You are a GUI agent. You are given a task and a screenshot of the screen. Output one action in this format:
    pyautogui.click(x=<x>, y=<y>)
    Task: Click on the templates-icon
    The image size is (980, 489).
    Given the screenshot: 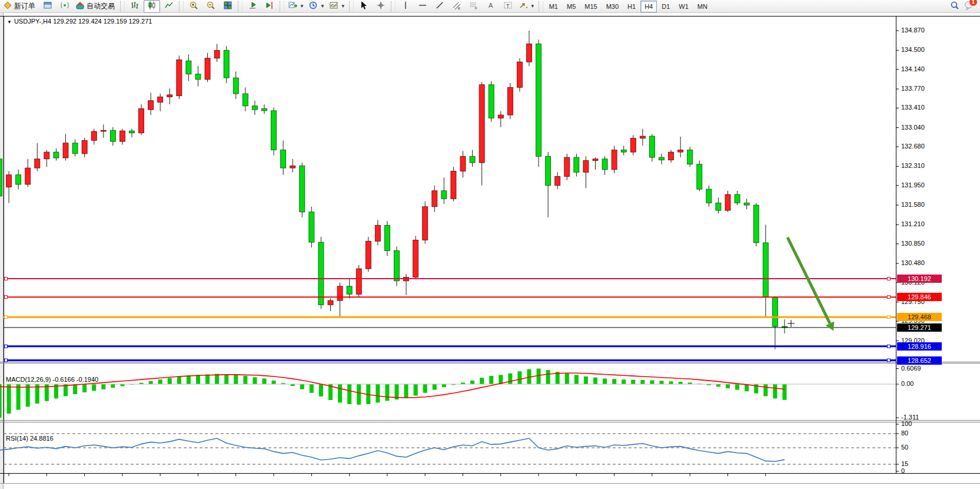 What is the action you would take?
    pyautogui.click(x=334, y=6)
    